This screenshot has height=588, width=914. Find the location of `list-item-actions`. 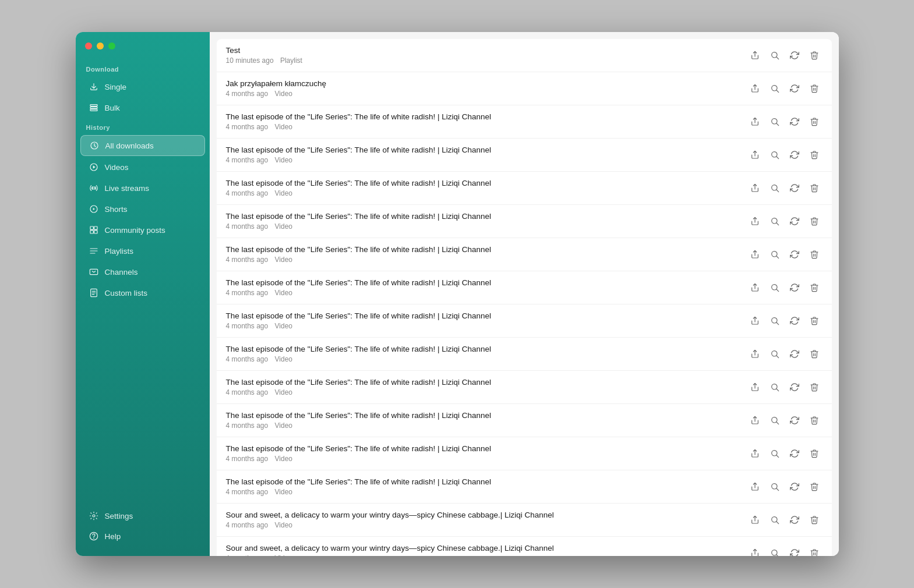

list-item-actions is located at coordinates (785, 122).